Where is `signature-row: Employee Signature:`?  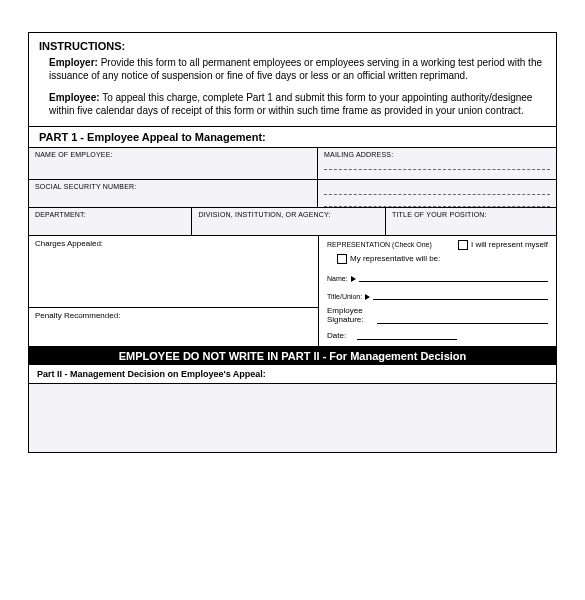
signature-row: Employee Signature: is located at coordinates (438, 315).